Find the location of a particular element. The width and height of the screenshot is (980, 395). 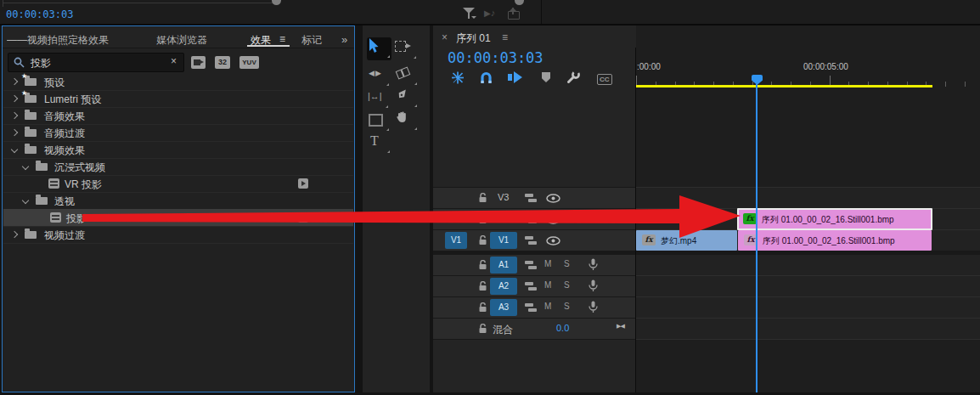

linked-selection-icon is located at coordinates (515, 77).